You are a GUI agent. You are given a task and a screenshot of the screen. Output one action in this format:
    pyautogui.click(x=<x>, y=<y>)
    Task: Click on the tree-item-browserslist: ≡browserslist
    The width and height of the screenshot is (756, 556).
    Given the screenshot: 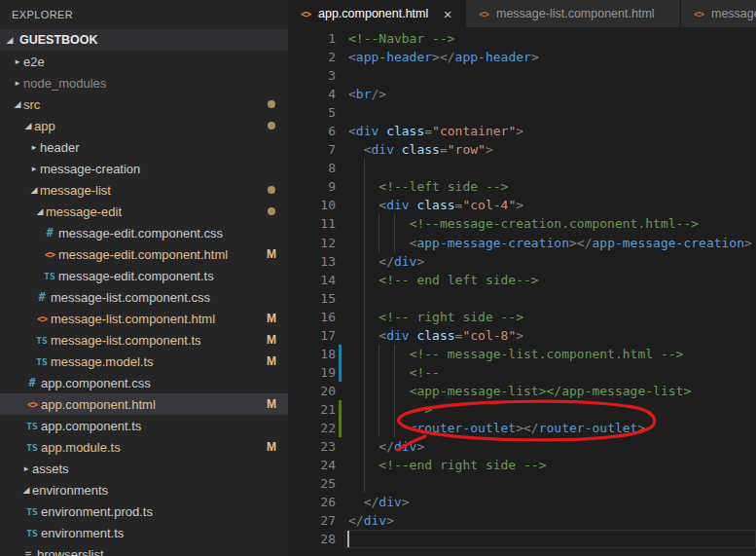 What is the action you would take?
    pyautogui.click(x=144, y=549)
    